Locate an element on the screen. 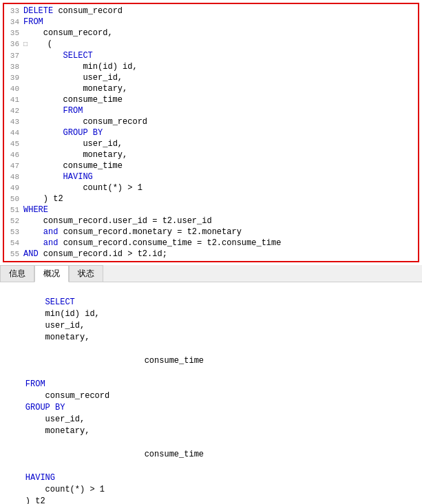 This screenshot has height=504, width=422. code-line: 55AND consum_record.id > t2.id; is located at coordinates (211, 254).